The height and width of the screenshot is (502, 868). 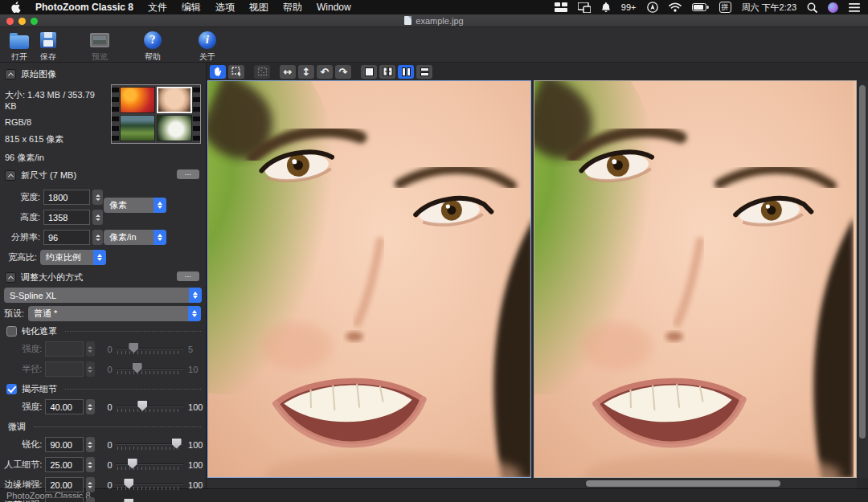 What do you see at coordinates (23, 21) in the screenshot?
I see `minimize-button` at bounding box center [23, 21].